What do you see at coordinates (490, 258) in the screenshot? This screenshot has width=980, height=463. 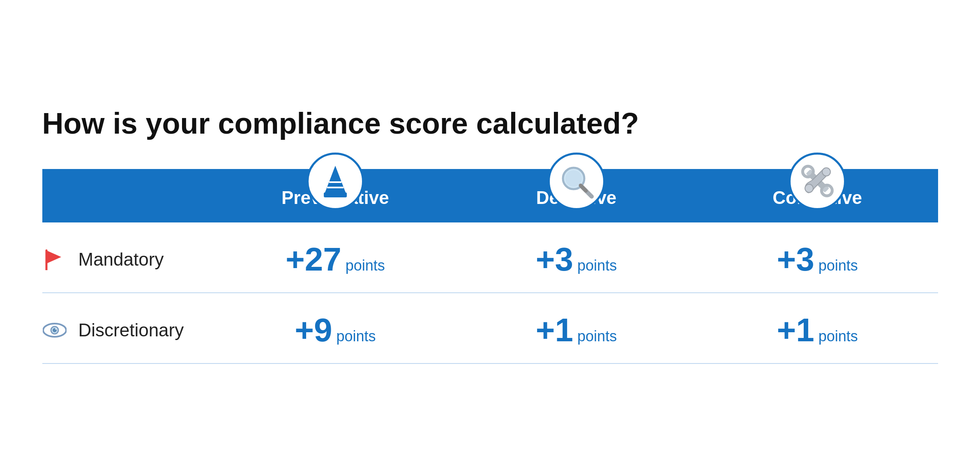 I see `mandatory-row: Mandatory +27 points +3 points +3 points` at bounding box center [490, 258].